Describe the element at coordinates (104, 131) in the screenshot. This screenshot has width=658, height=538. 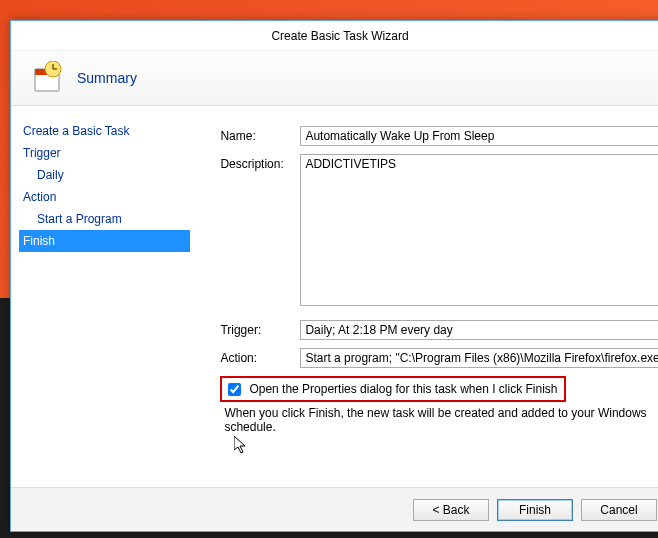
I see `step-create-basic-task: Create a Basic Task` at that location.